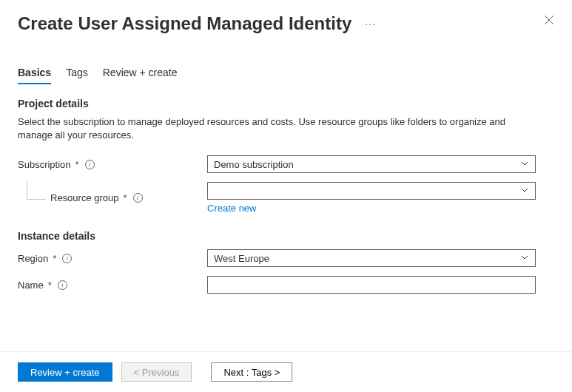  What do you see at coordinates (157, 372) in the screenshot?
I see `previous-button: < Previous` at bounding box center [157, 372].